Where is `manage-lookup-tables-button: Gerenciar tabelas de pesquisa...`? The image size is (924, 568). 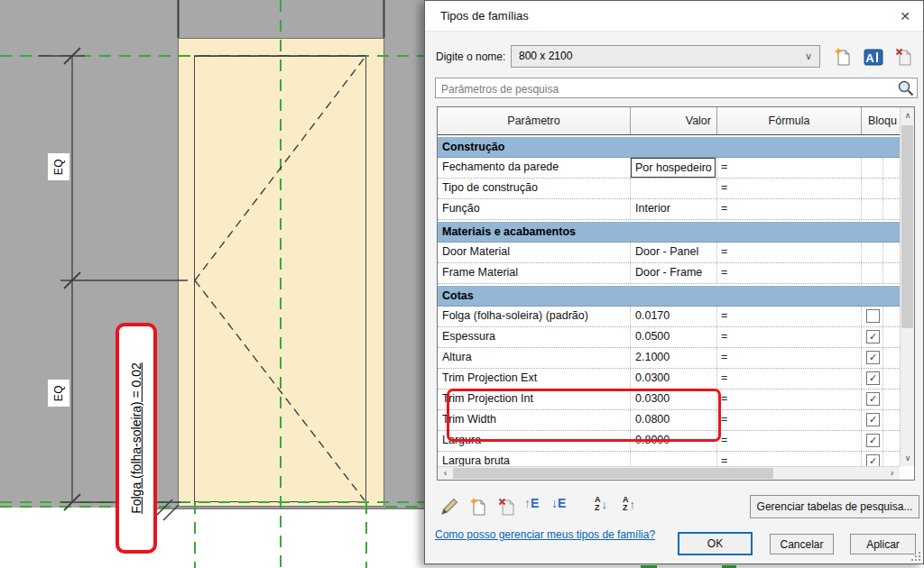
manage-lookup-tables-button: Gerenciar tabelas de pesquisa... is located at coordinates (835, 507).